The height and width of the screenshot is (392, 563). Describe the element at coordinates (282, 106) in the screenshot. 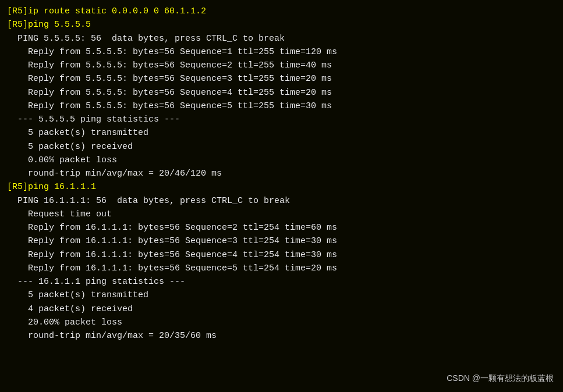

I see `terminal-line: Reply from 5.5.5.5: bytes=56 Sequence=5 …` at that location.